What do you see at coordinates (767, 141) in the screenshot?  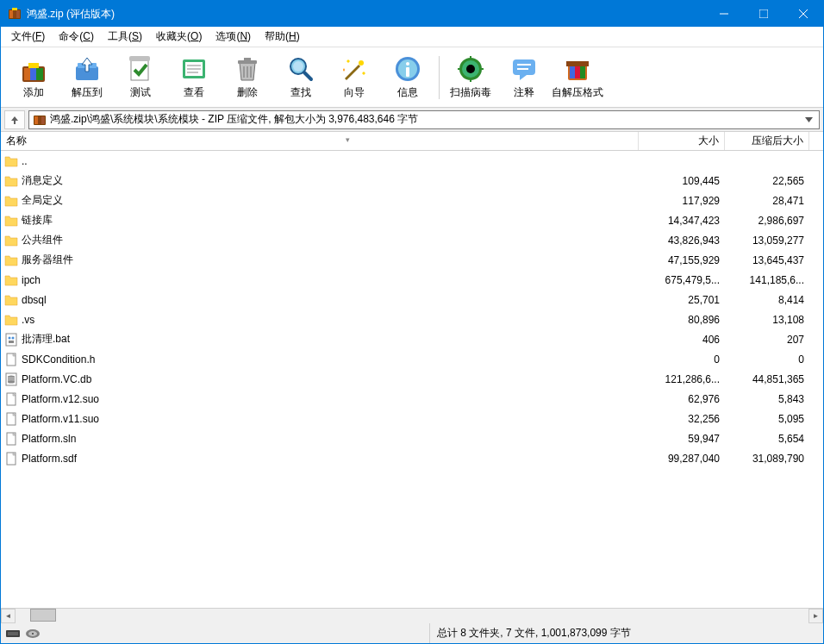 I see `header-packed: 压缩后大小` at bounding box center [767, 141].